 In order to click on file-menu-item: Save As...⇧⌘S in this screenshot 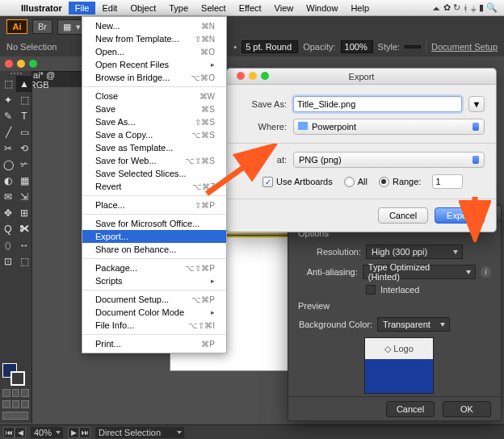, I will do `click(154, 122)`.